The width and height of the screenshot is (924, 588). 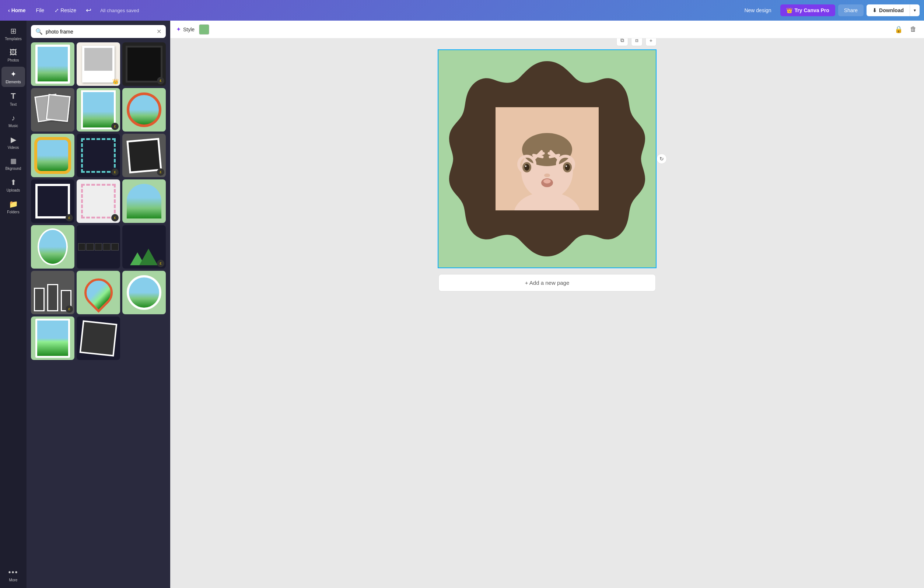 I want to click on text-icon: T, so click(x=13, y=96).